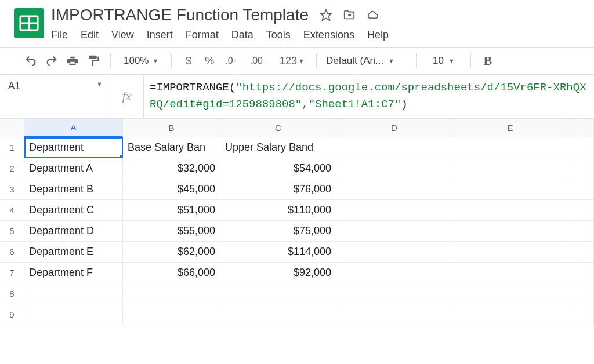 The height and width of the screenshot is (364, 594). Describe the element at coordinates (74, 190) in the screenshot. I see `cell: Department B` at that location.